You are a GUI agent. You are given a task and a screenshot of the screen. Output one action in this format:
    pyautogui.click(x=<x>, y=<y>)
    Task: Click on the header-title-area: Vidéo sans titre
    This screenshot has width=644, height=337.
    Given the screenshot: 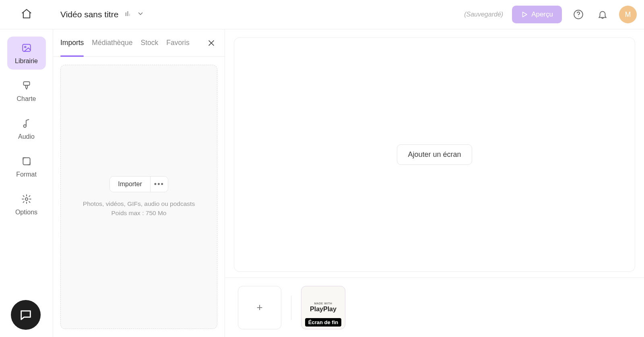 What is the action you would take?
    pyautogui.click(x=258, y=14)
    